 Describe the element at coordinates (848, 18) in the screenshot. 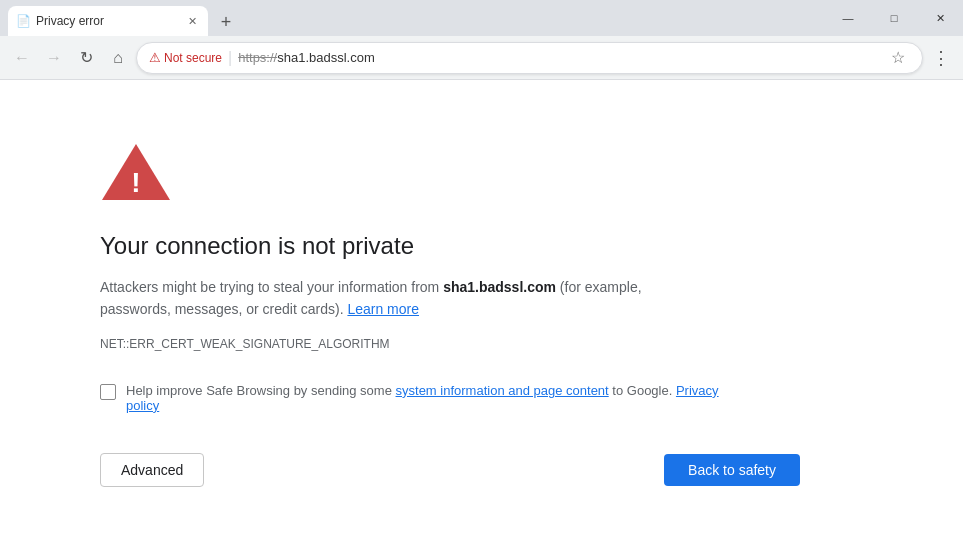

I see `minimize-button: —` at that location.